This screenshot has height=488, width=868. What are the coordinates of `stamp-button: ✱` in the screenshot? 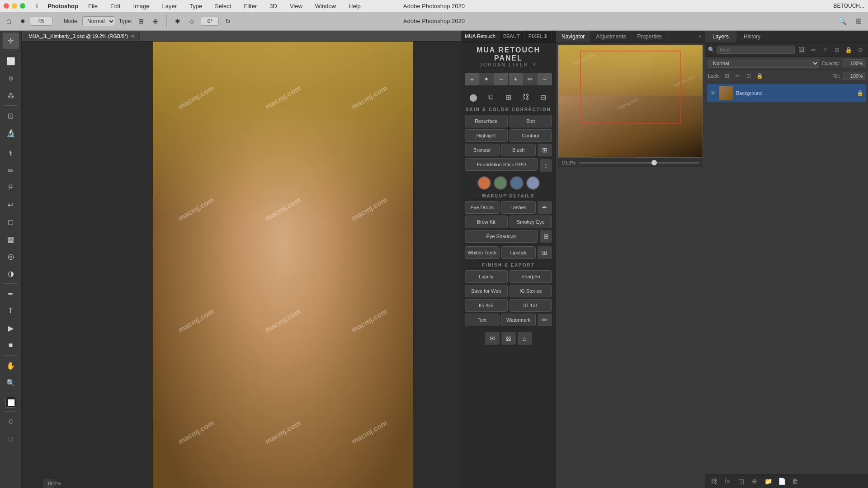 It's located at (178, 21).